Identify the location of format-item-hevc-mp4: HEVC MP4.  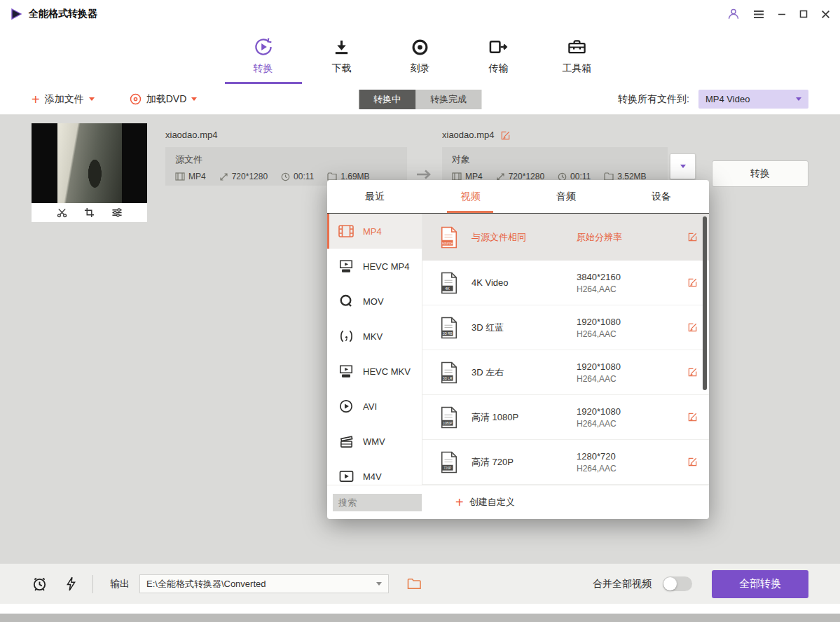
(374, 266).